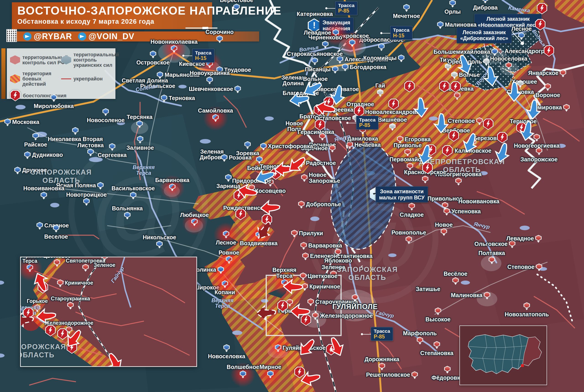  What do you see at coordinates (461, 121) in the screenshot?
I see `place-name: Степовое` at bounding box center [461, 121].